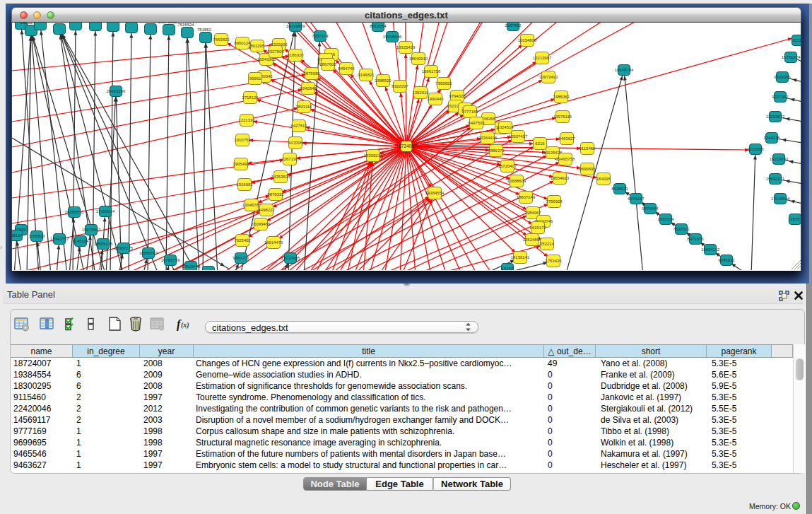 This screenshot has width=812, height=514. What do you see at coordinates (209, 270) in the screenshot?
I see `svg-text: 92450` at bounding box center [209, 270].